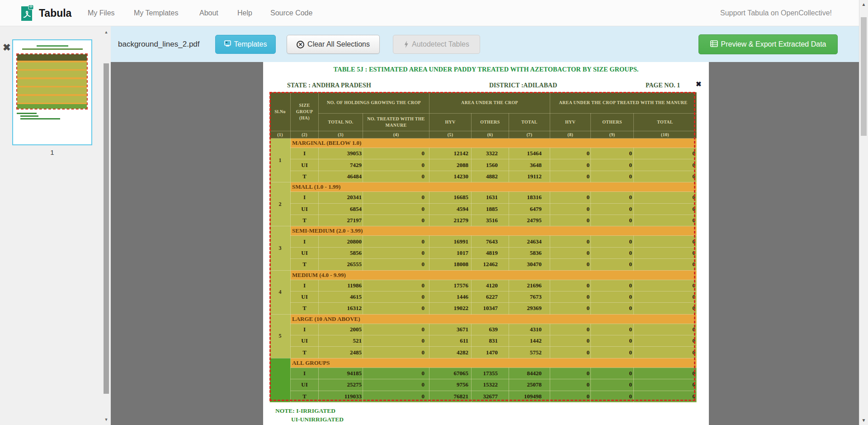 The image size is (868, 425). What do you see at coordinates (209, 13) in the screenshot?
I see `nav-item-about: About` at bounding box center [209, 13].